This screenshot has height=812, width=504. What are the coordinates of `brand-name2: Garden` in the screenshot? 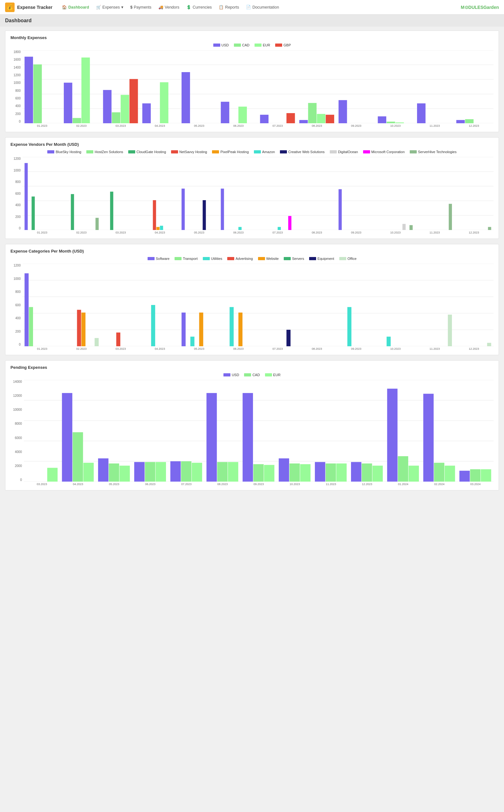 It's located at (491, 7).